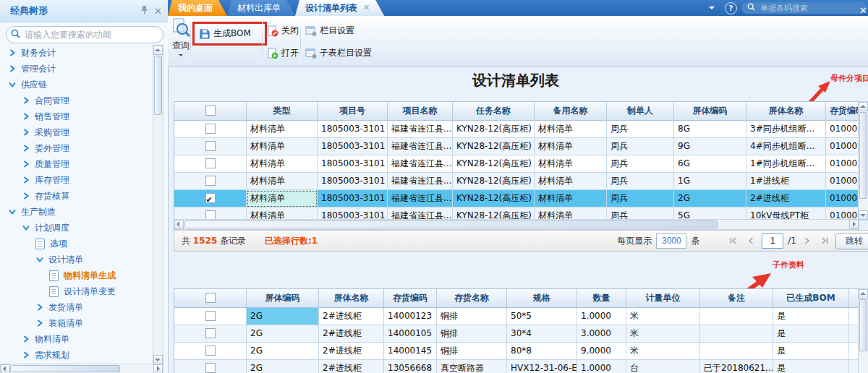  Describe the element at coordinates (76, 339) in the screenshot. I see `tree-item: 物料清单` at that location.